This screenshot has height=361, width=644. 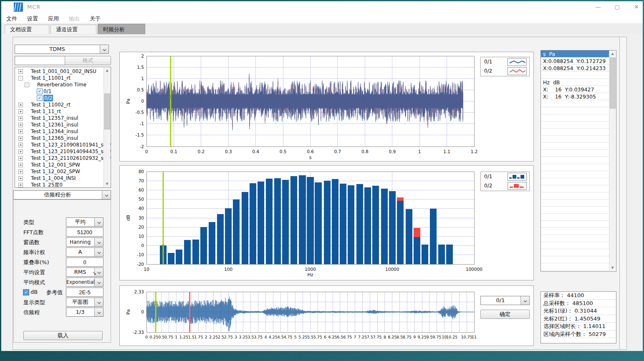 What do you see at coordinates (85, 242) in the screenshot?
I see `window-fn-dropdown: Hanning` at bounding box center [85, 242].